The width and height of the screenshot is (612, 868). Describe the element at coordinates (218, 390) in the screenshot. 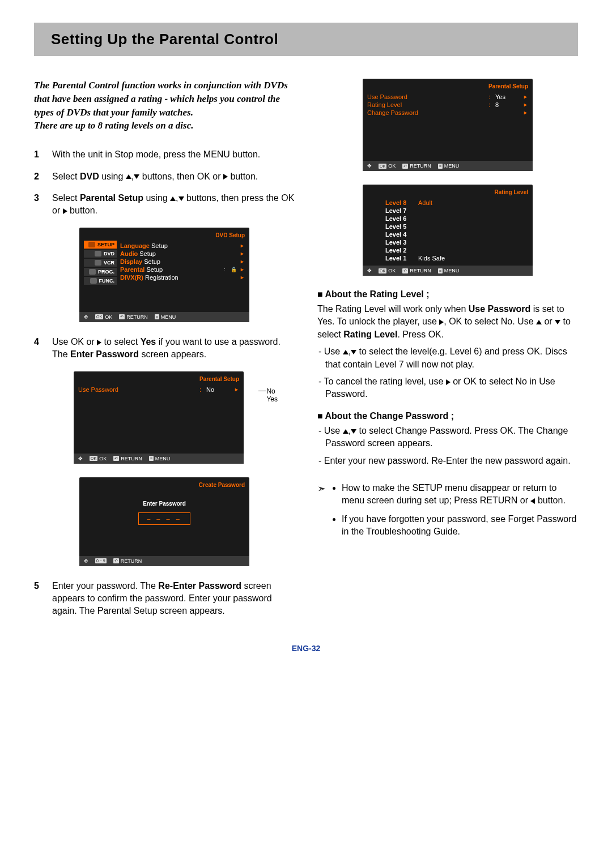

I see `osd-value: No` at that location.